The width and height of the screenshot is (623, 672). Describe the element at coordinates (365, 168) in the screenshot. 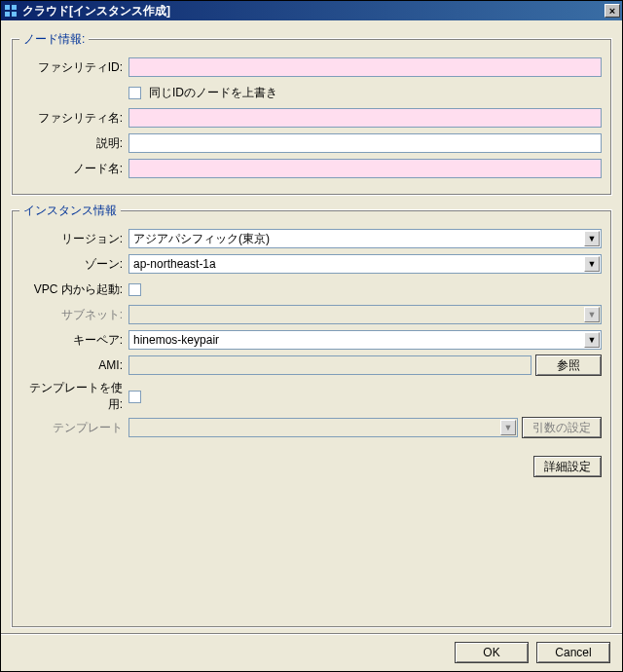

I see `node-name-input` at that location.